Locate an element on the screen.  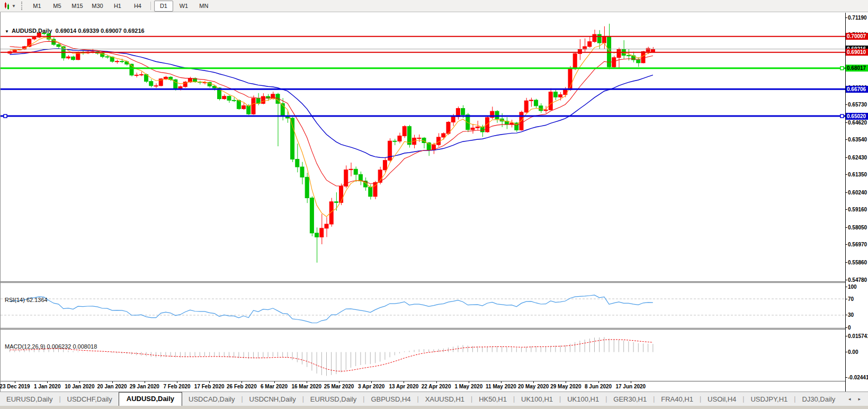
chart-tab-usdjpy-h1: USDJPY,H1 is located at coordinates (769, 399).